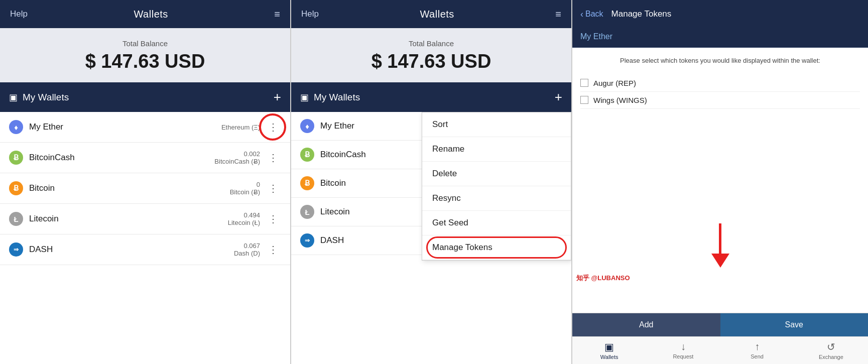 This screenshot has height=364, width=868. What do you see at coordinates (145, 219) in the screenshot?
I see `wallet-item-ltc-1: Ł Litecoin 0.494 Litecoin (Ł) ⋮` at bounding box center [145, 219].